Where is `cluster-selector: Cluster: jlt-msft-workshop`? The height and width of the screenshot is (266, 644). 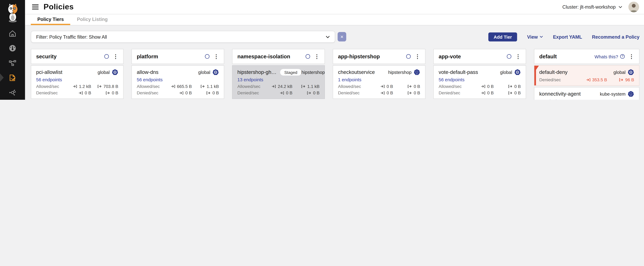 cluster-selector: Cluster: jlt-msft-workshop is located at coordinates (589, 7).